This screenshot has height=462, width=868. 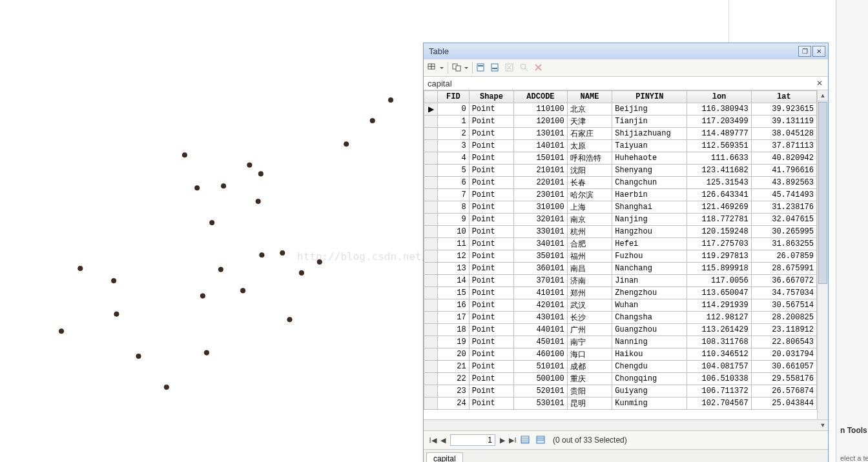 What do you see at coordinates (541, 268) in the screenshot?
I see `cell-adcode: 360101` at bounding box center [541, 268].